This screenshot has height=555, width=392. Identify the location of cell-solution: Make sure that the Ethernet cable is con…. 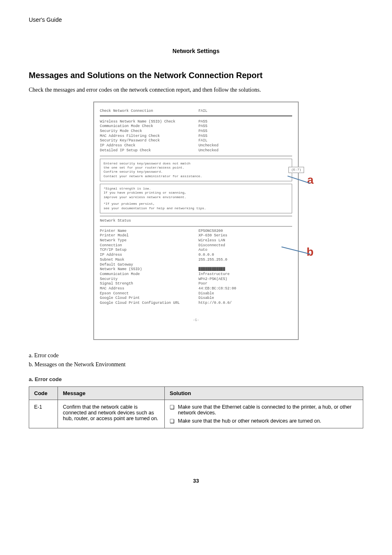
(264, 414).